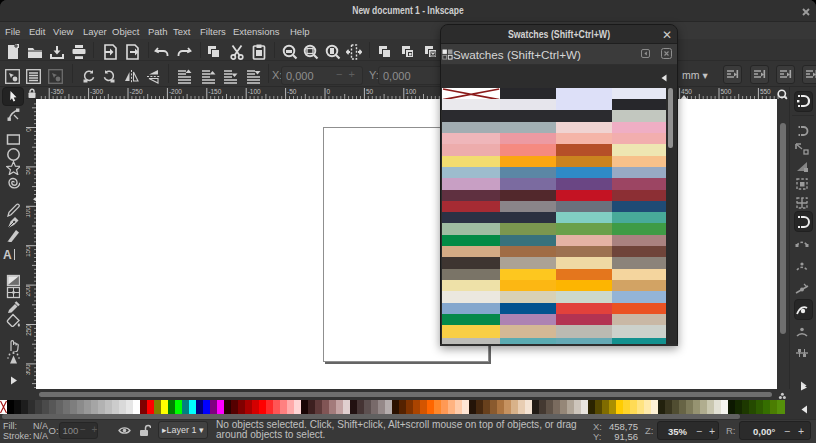 The image size is (816, 443). Describe the element at coordinates (766, 92) in the screenshot. I see `svg-text: 550` at that location.